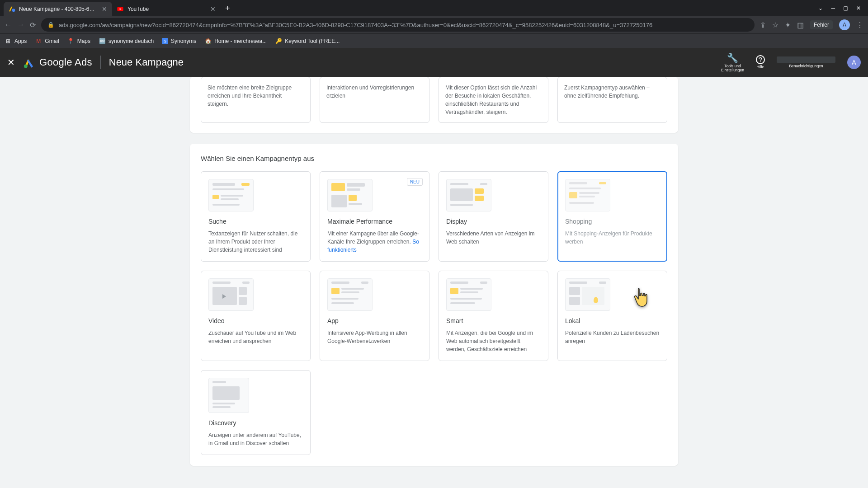  I want to click on bookmark-star-icon: ☆, so click(775, 25).